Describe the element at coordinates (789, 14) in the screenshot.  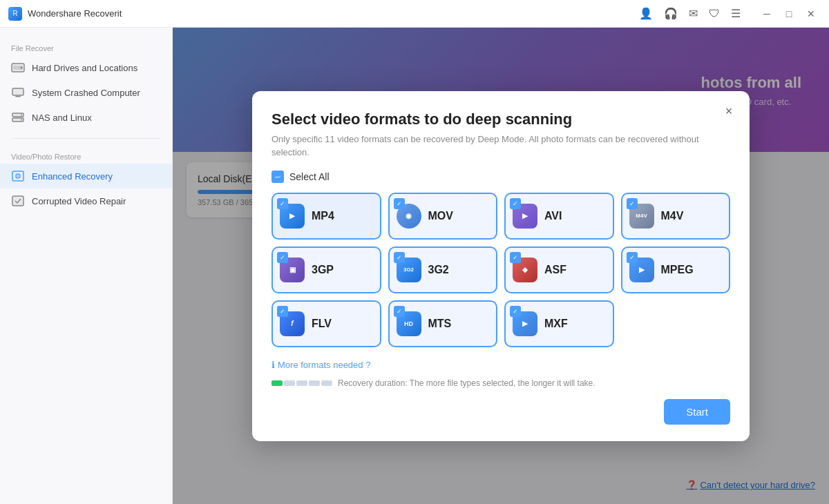
I see `window-controls: ─ □ ✕` at that location.